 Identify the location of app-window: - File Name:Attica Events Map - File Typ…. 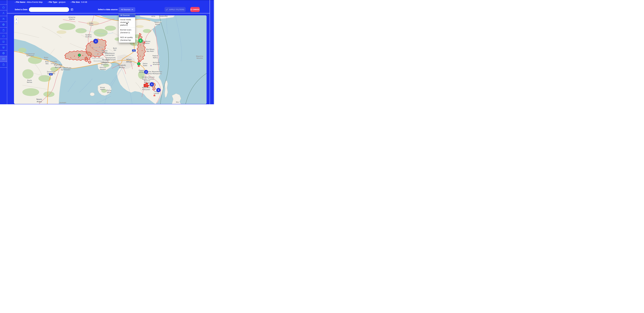
(108, 52).